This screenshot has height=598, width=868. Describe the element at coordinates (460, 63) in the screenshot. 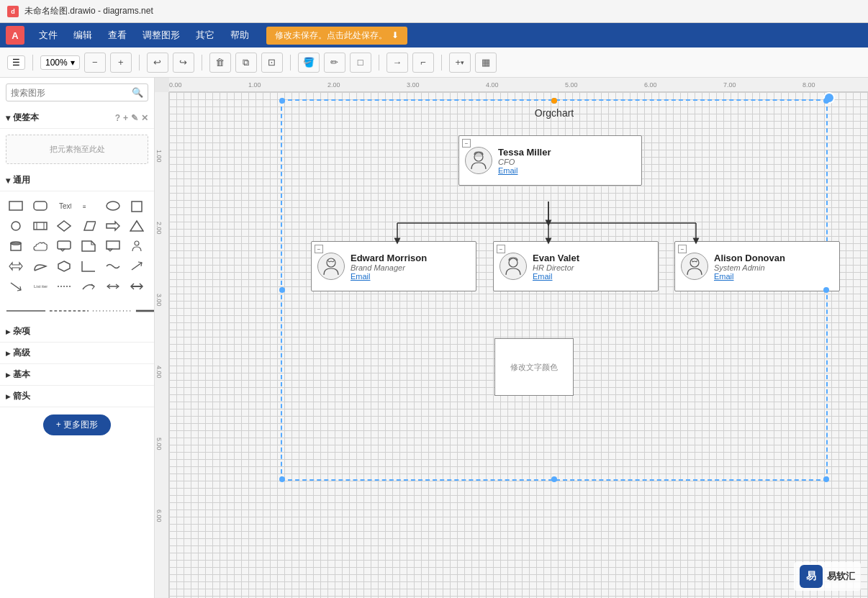

I see `insert-button: + ▾` at that location.